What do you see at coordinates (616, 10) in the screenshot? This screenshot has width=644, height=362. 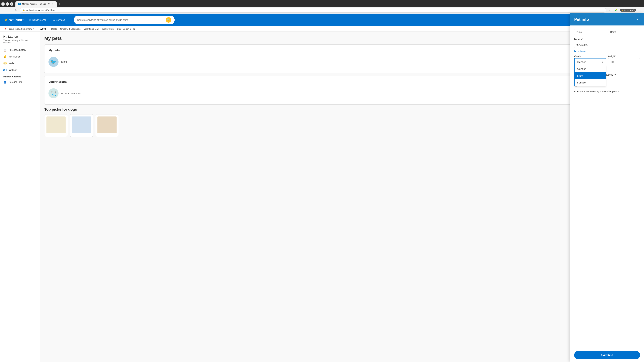 I see `extensions-button: 🧩` at bounding box center [616, 10].